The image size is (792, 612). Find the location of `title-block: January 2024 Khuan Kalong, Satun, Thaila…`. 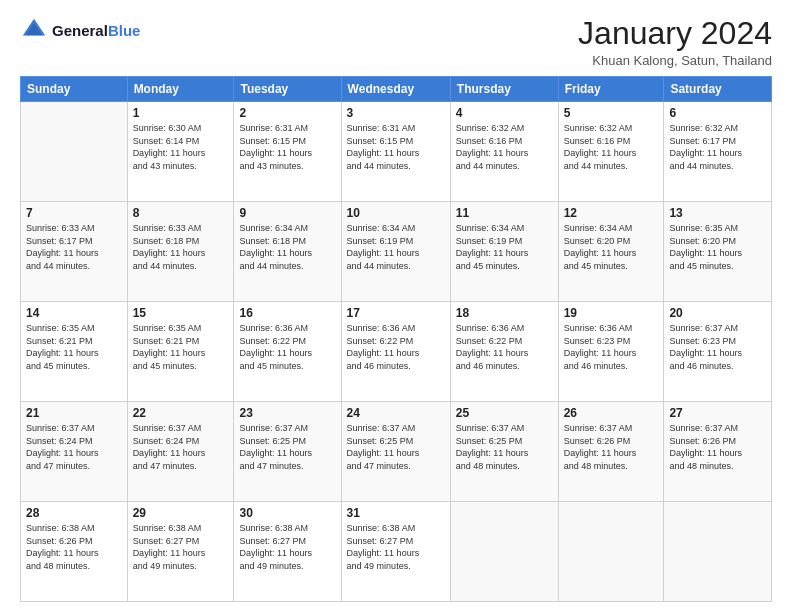

title-block: January 2024 Khuan Kalong, Satun, Thaila… is located at coordinates (675, 42).